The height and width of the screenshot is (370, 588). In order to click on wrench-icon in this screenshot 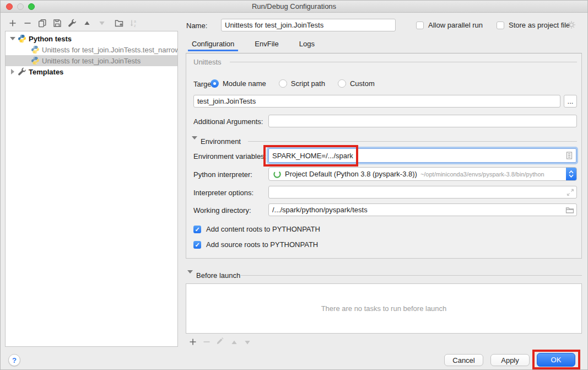, I will do `click(22, 72)`.